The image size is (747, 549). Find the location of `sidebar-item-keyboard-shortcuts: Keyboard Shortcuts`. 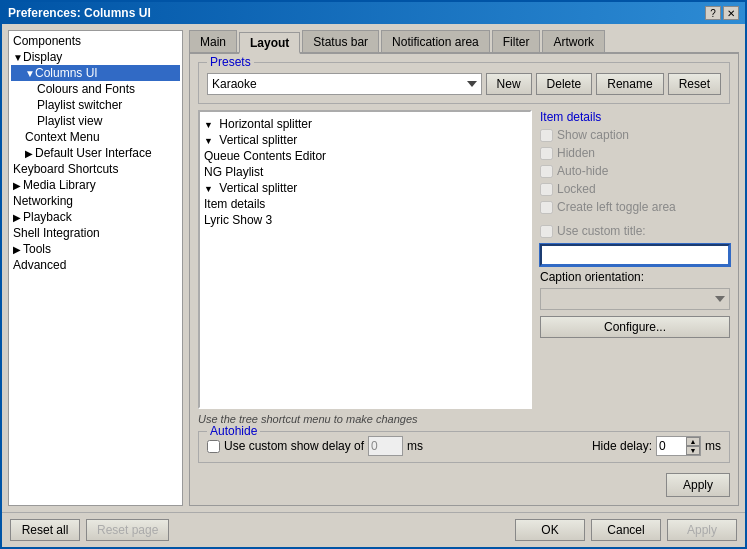

sidebar-item-keyboard-shortcuts: Keyboard Shortcuts is located at coordinates (96, 169).